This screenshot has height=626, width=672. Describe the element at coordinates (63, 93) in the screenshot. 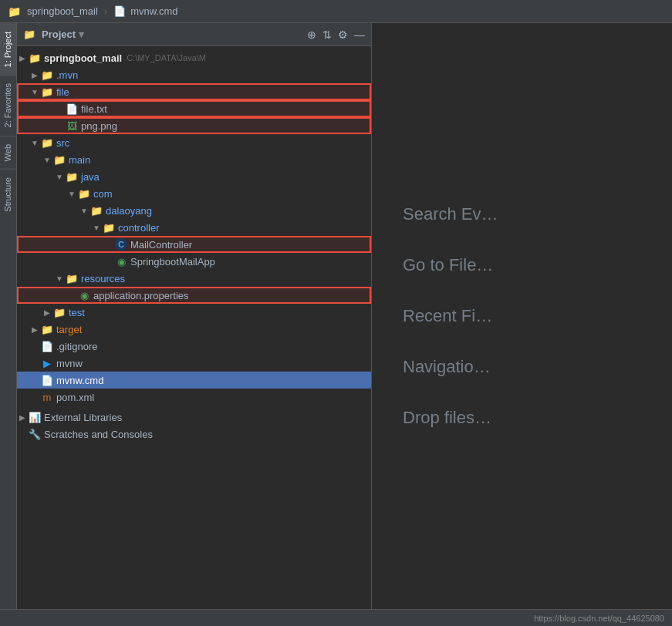

I see `label-file_folder: file` at that location.